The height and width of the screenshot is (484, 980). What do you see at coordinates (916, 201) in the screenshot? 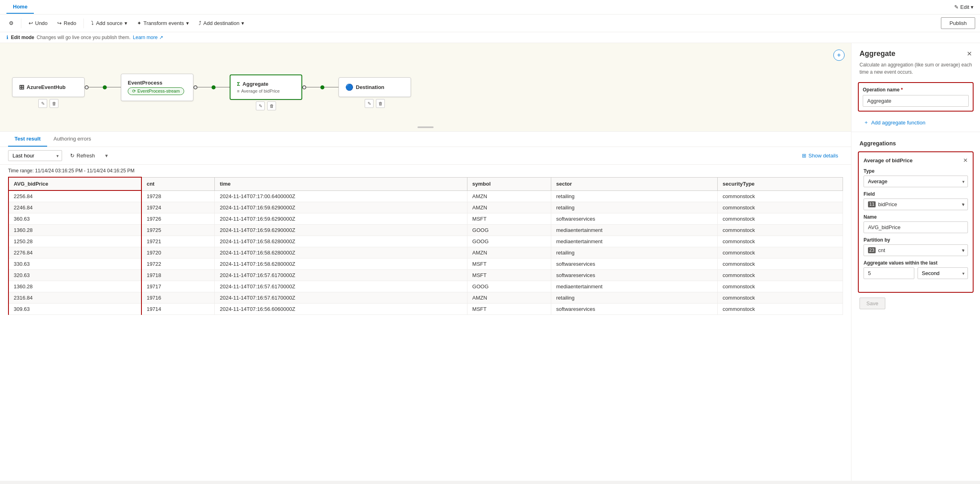
I see `field-field-group: Field 11 bidPrice ▾` at bounding box center [916, 201].